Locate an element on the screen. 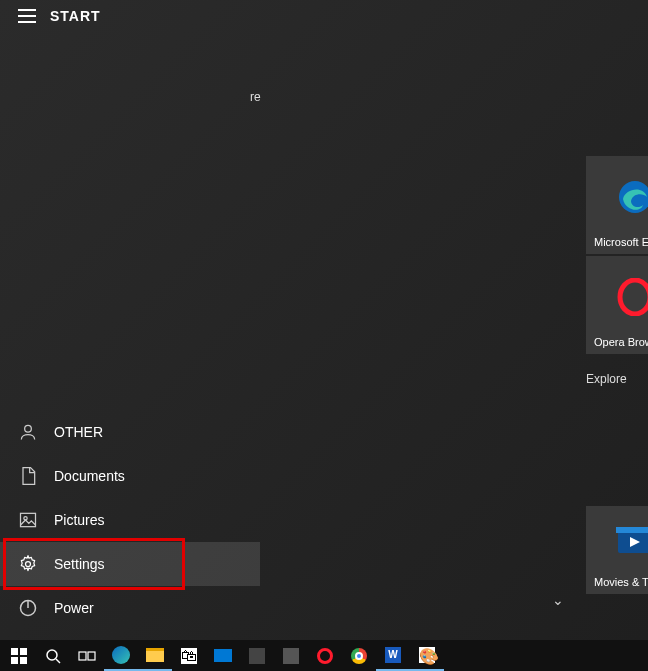 The height and width of the screenshot is (671, 648). taskbar-paint: 🎨 is located at coordinates (427, 656).